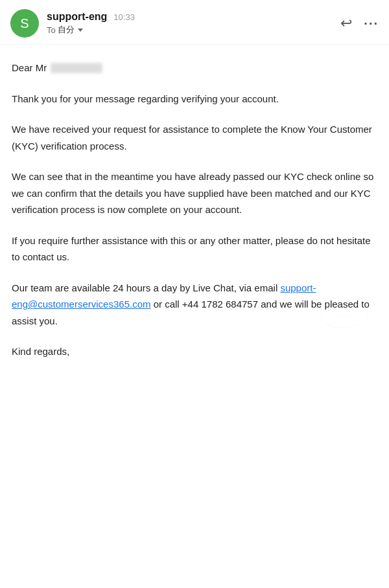 The image size is (389, 588). What do you see at coordinates (371, 23) in the screenshot?
I see `more-options-icon: ···` at bounding box center [371, 23].